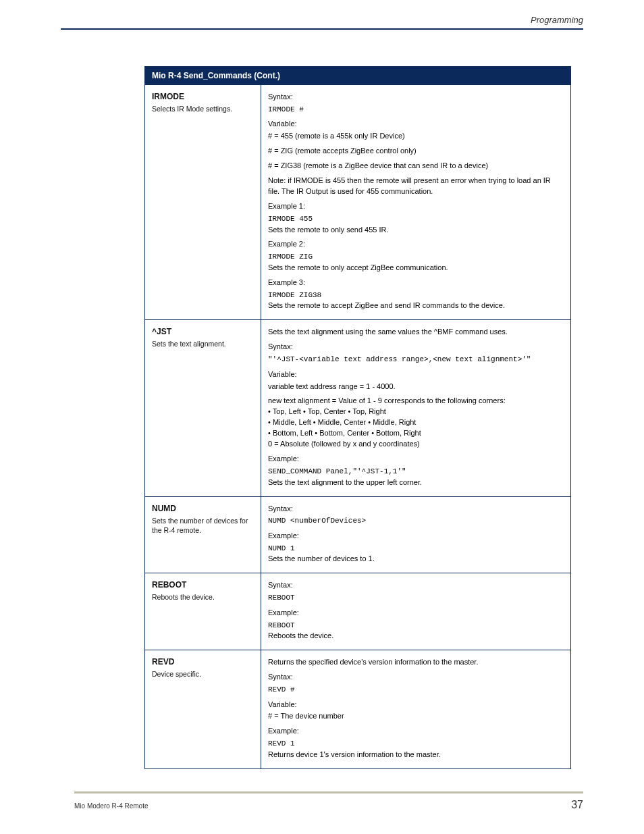 The height and width of the screenshot is (834, 644). Describe the element at coordinates (416, 332) in the screenshot. I see `intro-text: Sets the text alignment using the same v…` at that location.